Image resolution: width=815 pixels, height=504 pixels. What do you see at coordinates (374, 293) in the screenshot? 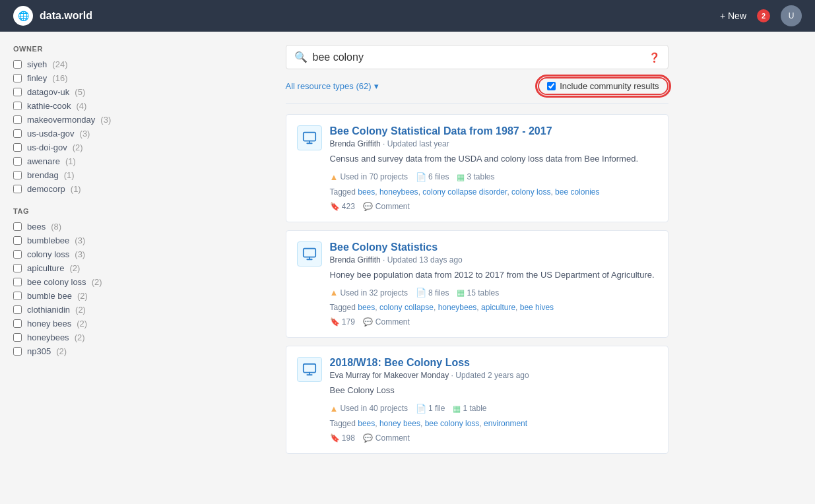
I see `projects-count: Used in 32 projects` at bounding box center [374, 293].